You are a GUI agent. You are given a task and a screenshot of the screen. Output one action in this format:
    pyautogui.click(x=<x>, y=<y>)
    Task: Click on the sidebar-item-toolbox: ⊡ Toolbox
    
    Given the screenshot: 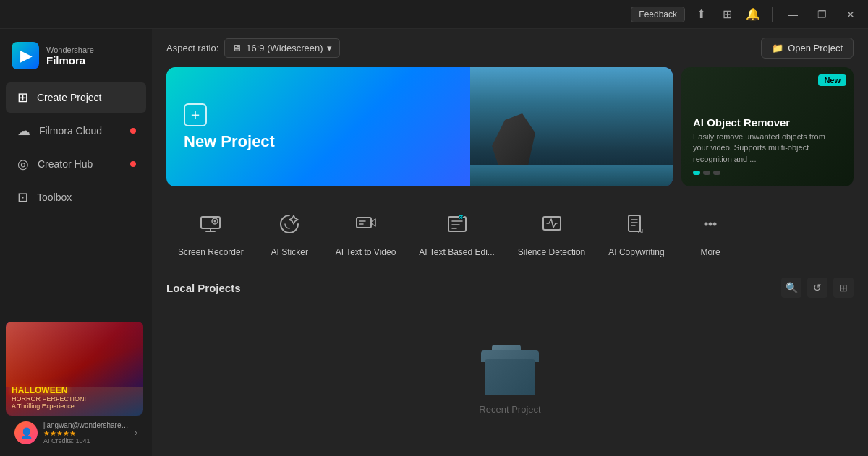 What is the action you would take?
    pyautogui.click(x=76, y=197)
    